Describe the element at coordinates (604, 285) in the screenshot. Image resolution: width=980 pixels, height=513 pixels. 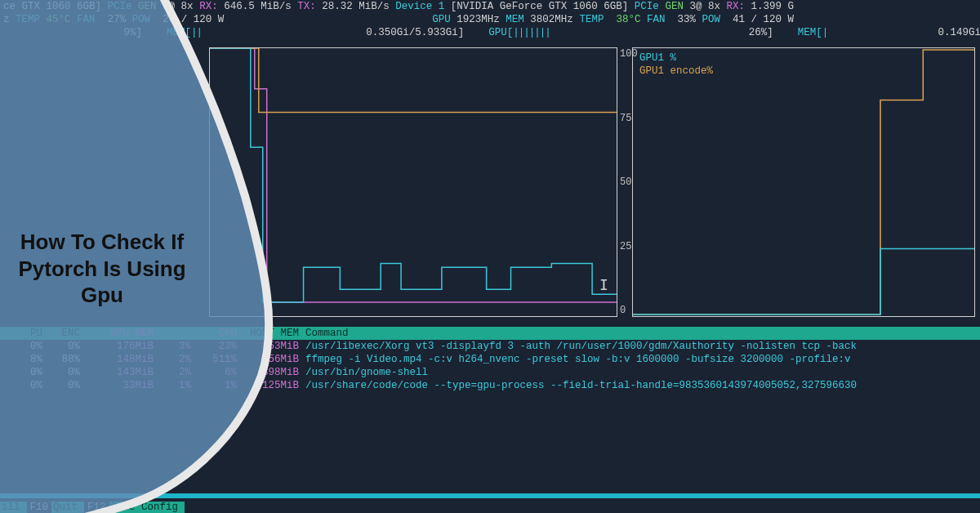
I see `text-cursor-icon: 𝙸` at that location.